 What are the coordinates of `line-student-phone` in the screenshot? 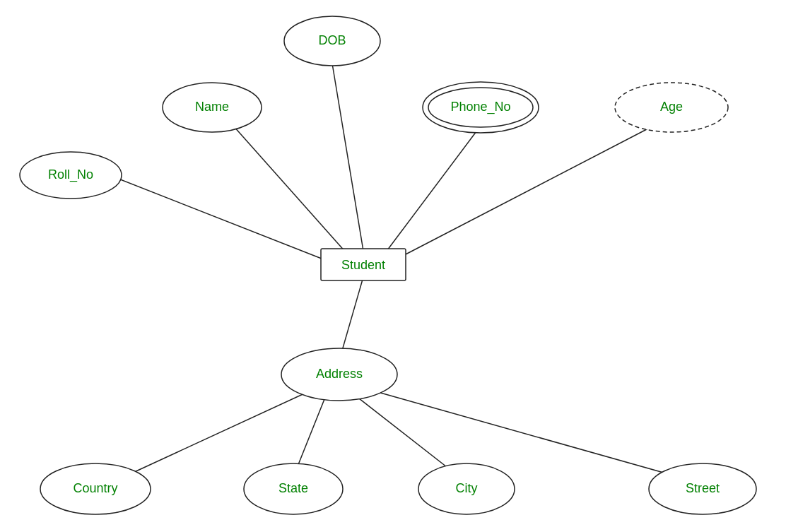 It's located at (433, 189).